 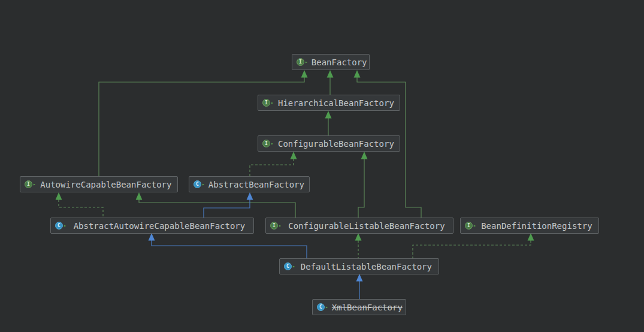 What do you see at coordinates (228, 246) in the screenshot?
I see `edge-defaultlistablebeanfactory-extends-abstractautowirecapablebeanfactory` at bounding box center [228, 246].